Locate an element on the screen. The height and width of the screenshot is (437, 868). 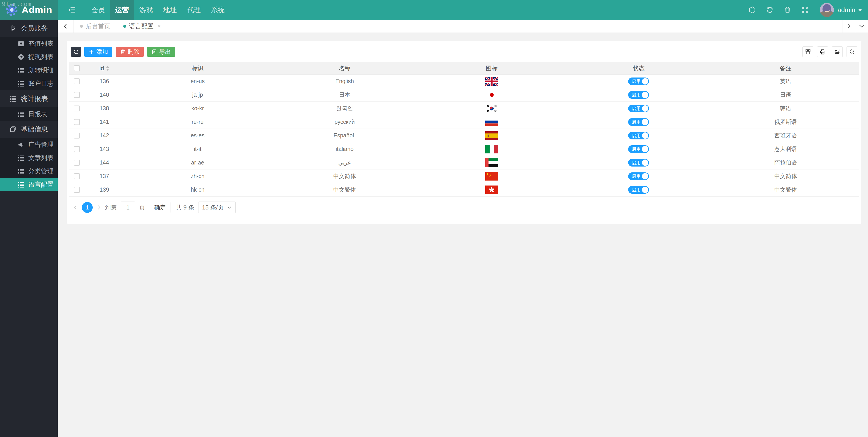
cell-id: 137 is located at coordinates (104, 176).